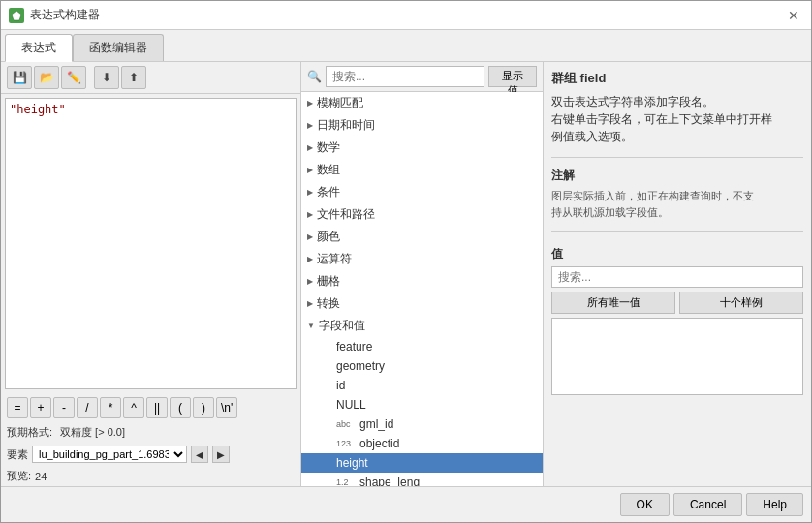 The image size is (812, 523). What do you see at coordinates (677, 203) in the screenshot?
I see `note-text: 图层实际插入前，如正在构建查询时，不支持从联机源加载字段值。` at bounding box center [677, 203].